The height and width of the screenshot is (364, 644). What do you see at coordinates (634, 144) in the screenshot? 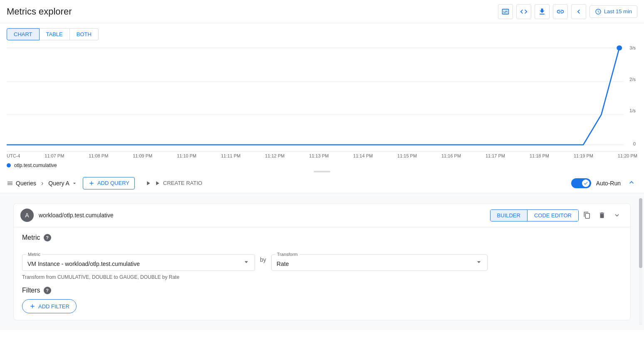
I see `y-label-0: 0` at bounding box center [634, 144].